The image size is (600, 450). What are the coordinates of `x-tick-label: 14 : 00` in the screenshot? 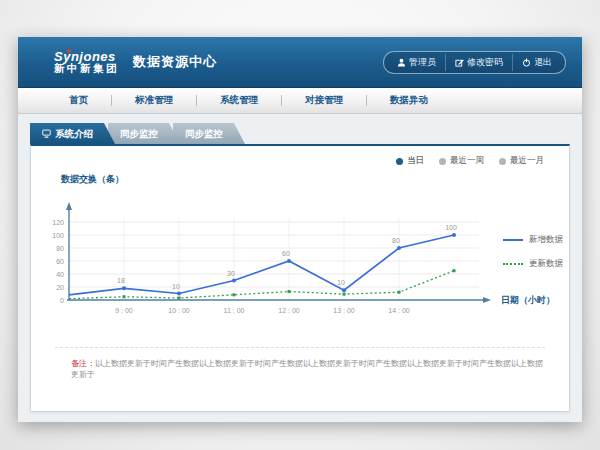 It's located at (399, 310).